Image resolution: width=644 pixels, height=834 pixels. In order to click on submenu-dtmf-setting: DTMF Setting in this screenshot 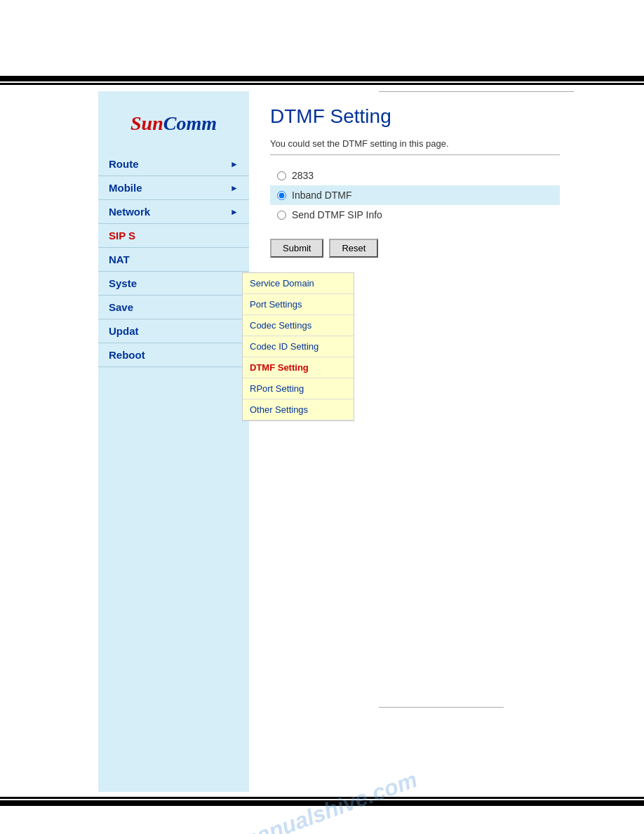, I will do `click(298, 368)`.